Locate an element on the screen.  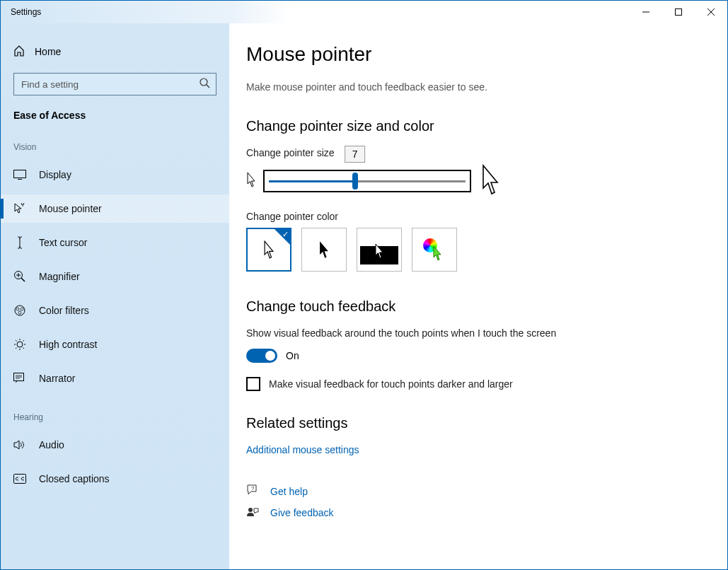
pointer-color-black is located at coordinates (324, 250).